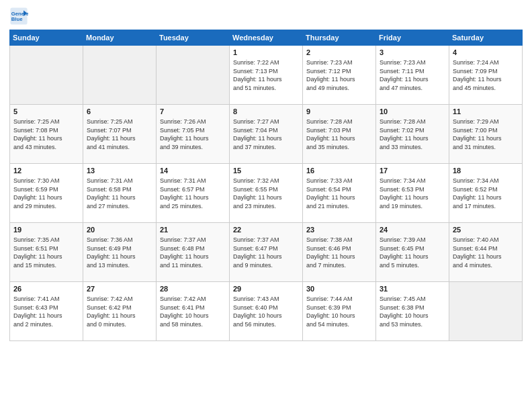  I want to click on calendar-cell: 4Sunrise: 7:24 AM Sunset: 7:09 PM Daylig…, so click(486, 75).